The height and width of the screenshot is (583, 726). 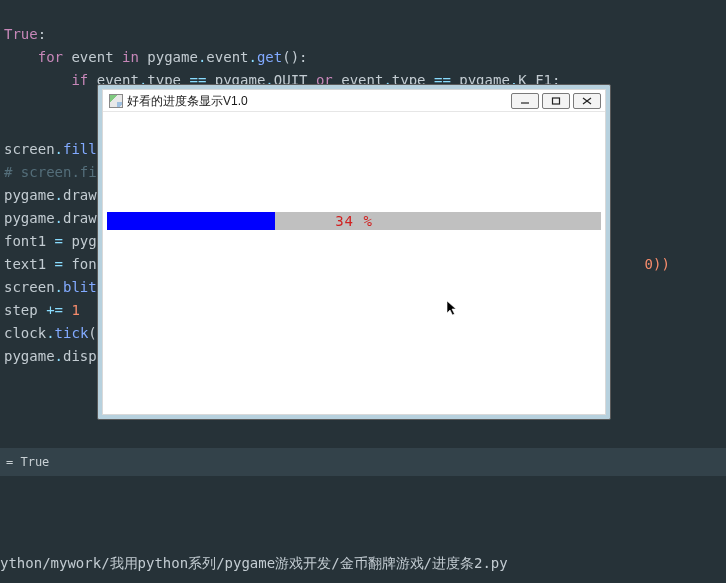 What do you see at coordinates (363, 462) in the screenshot?
I see `editor-status-bar: = True` at bounding box center [363, 462].